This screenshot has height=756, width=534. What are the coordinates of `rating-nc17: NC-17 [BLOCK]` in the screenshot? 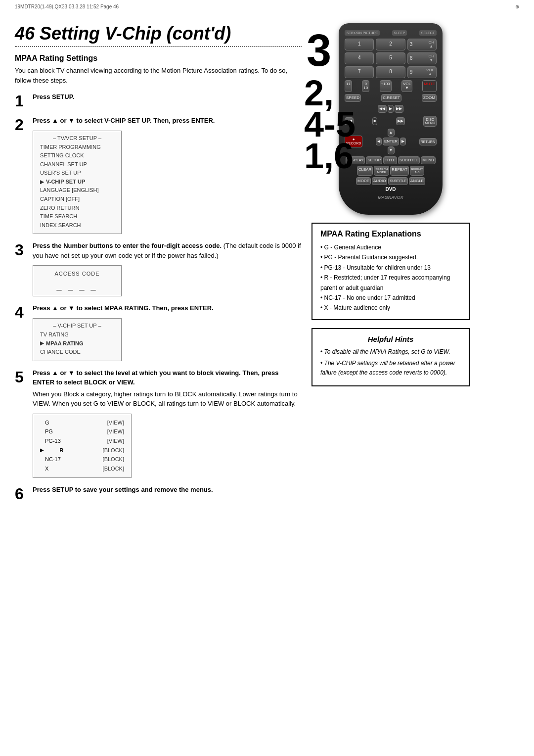 It's located at (82, 459).